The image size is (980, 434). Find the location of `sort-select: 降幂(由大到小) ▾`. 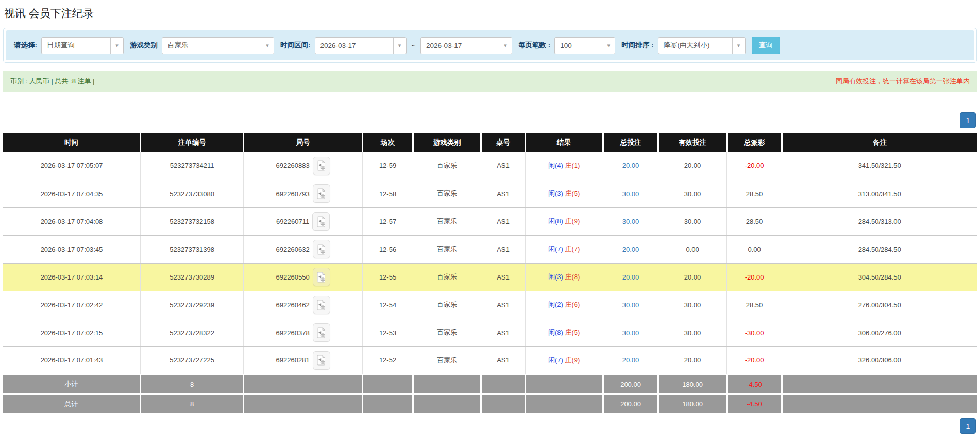

sort-select: 降幂(由大到小) ▾ is located at coordinates (702, 45).